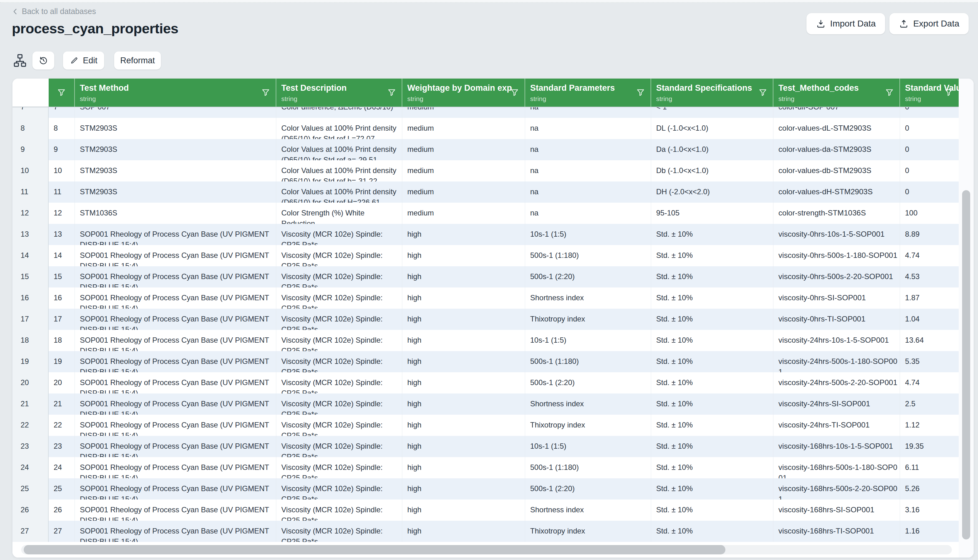  I want to click on cell-code: color-values-dH-STM2903S, so click(837, 192).